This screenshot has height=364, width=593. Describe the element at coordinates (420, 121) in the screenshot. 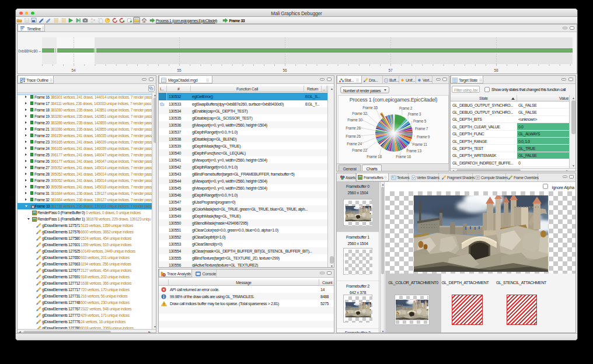

I see `svg-text: Frame 5` at that location.